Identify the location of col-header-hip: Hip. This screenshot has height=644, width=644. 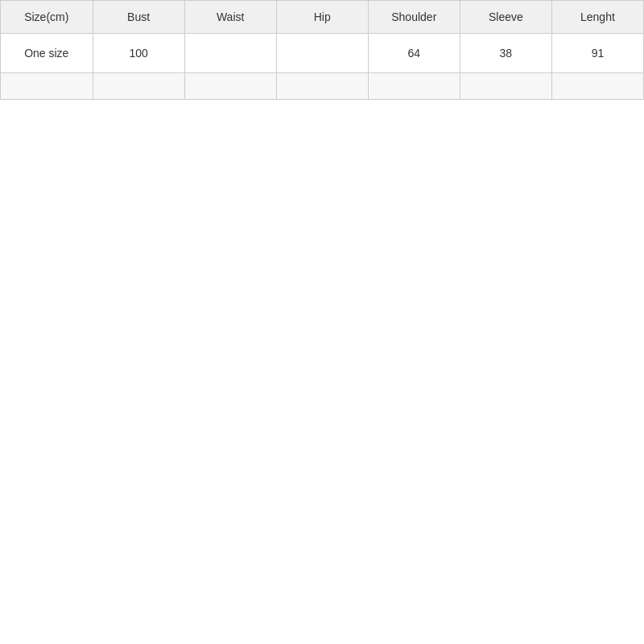
(322, 18).